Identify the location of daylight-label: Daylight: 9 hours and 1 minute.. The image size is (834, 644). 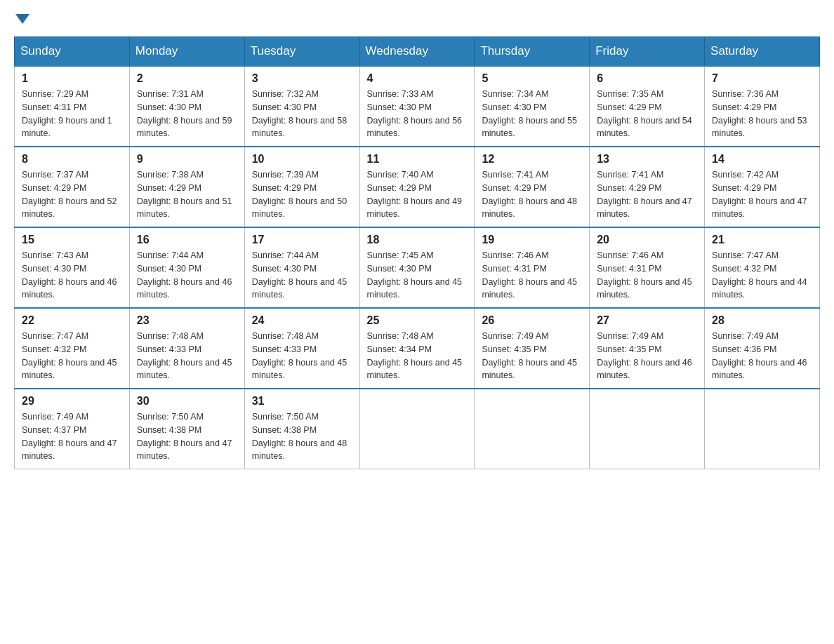
(67, 128).